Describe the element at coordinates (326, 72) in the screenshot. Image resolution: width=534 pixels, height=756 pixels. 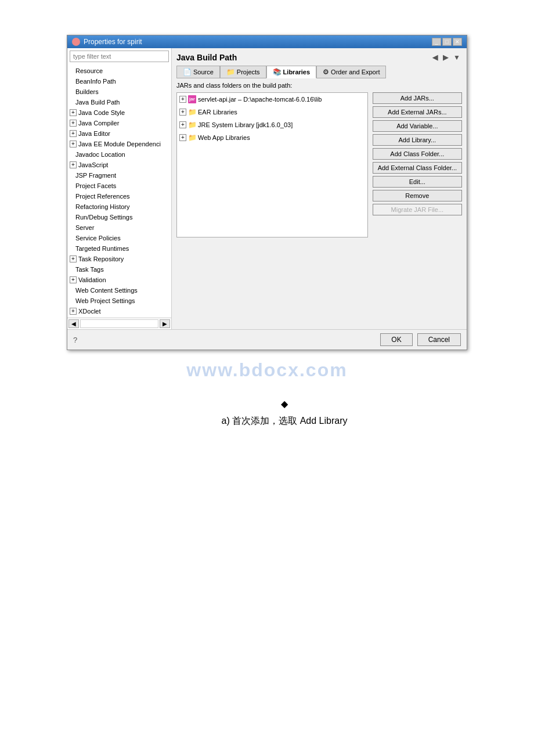
I see `order-export-tab-icon: ⚙` at that location.